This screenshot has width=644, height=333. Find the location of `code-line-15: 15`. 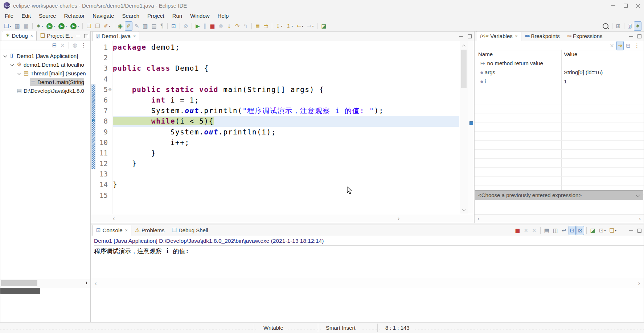

code-line-15: 15 is located at coordinates (275, 196).